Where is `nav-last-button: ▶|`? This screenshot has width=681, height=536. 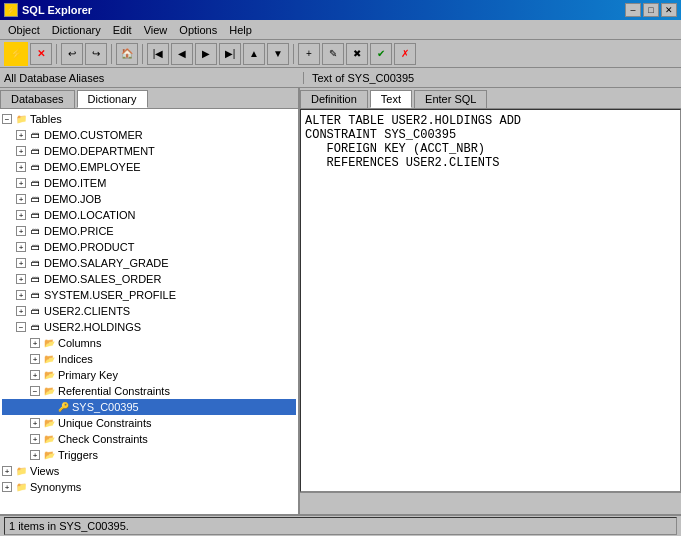 nav-last-button: ▶| is located at coordinates (230, 54).